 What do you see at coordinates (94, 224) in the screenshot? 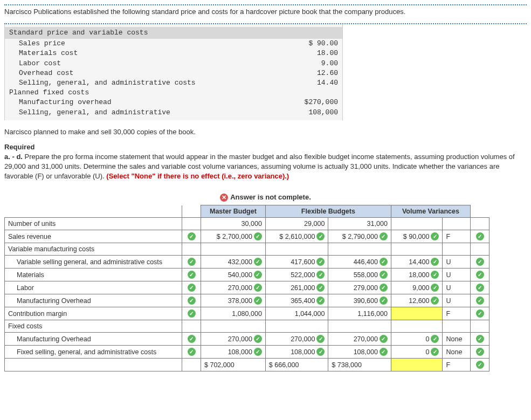
I see `cell-label: Number of units` at bounding box center [94, 224].